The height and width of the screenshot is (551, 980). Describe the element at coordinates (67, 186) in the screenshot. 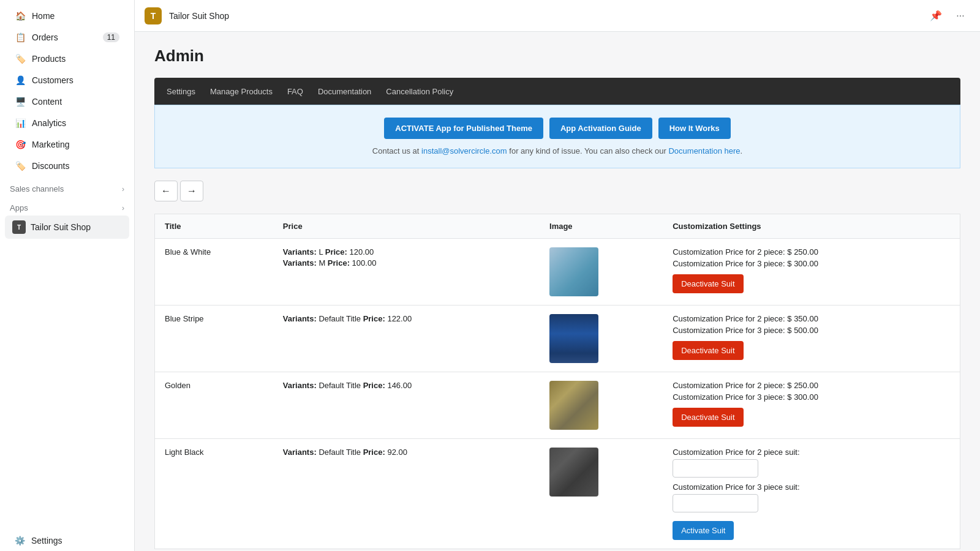

I see `sales-channels-section: Sales channels ›` at that location.